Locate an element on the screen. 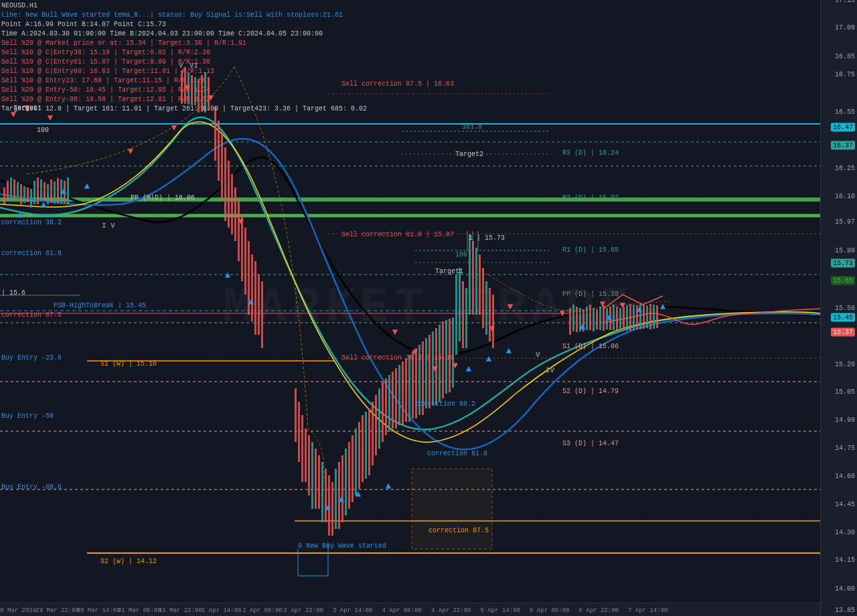 The image size is (857, 616). price-15.20: 15.20 is located at coordinates (845, 364).